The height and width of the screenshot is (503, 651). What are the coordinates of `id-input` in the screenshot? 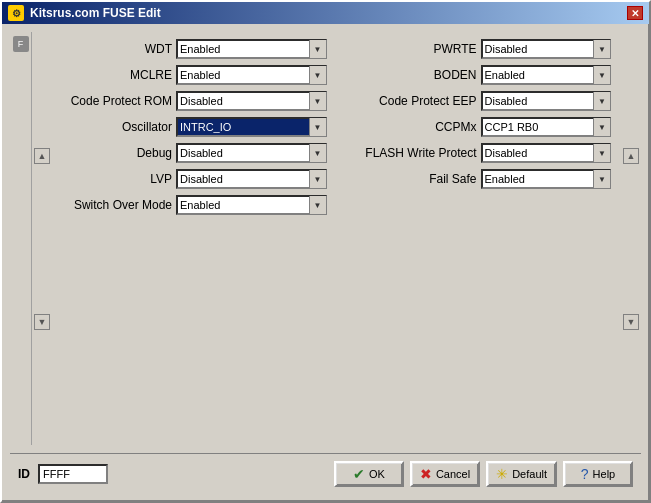 It's located at (73, 474).